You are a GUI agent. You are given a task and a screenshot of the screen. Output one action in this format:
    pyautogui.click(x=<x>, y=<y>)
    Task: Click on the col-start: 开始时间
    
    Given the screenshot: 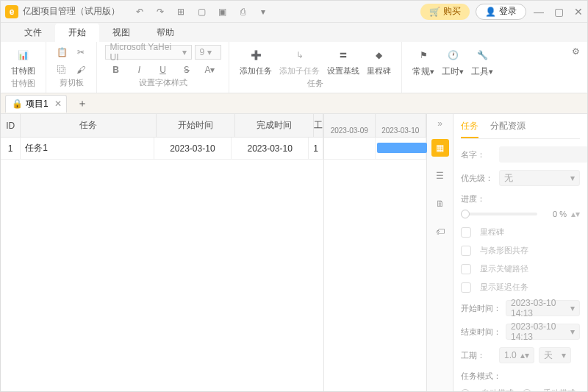 What is the action you would take?
    pyautogui.click(x=196, y=125)
    